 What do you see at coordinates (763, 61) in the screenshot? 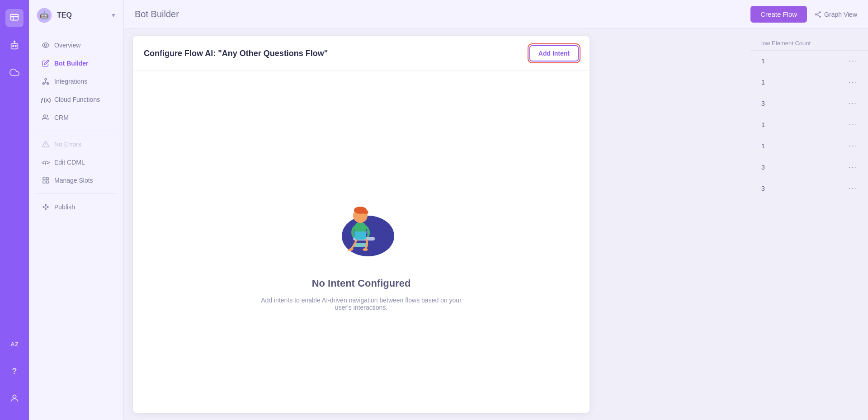
I see `row-count-1: 1` at bounding box center [763, 61].